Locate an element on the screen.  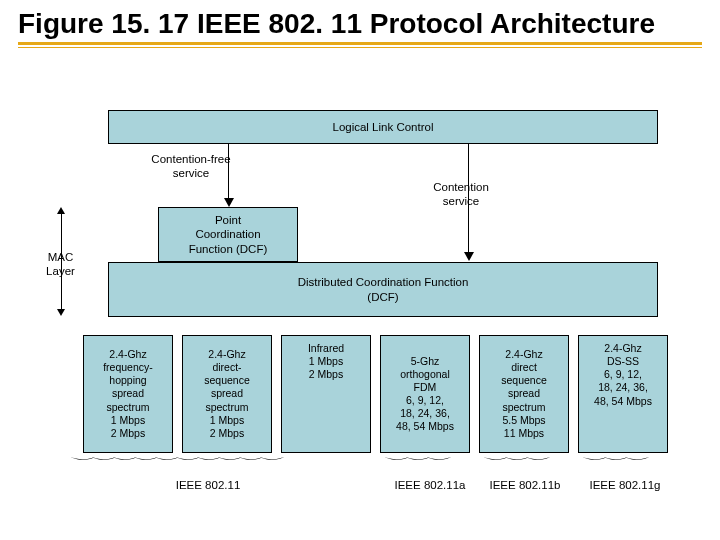
phy-label-4: 2.4-Ghzdirectsequencespreadspectrum5.5 M… is located at coordinates (524, 394).